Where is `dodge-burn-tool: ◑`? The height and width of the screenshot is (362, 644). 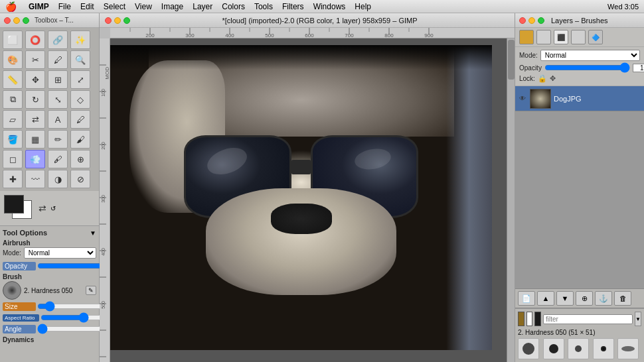 dodge-burn-tool: ◑ is located at coordinates (58, 179).